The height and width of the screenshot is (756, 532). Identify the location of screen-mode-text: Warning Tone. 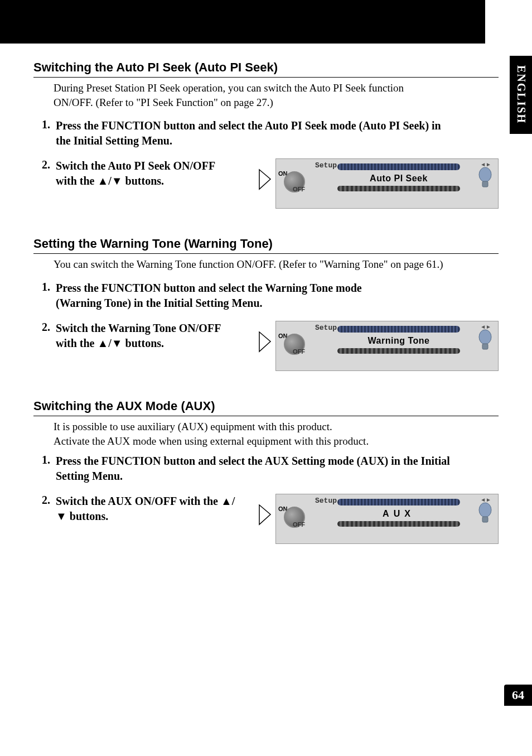
(399, 341).